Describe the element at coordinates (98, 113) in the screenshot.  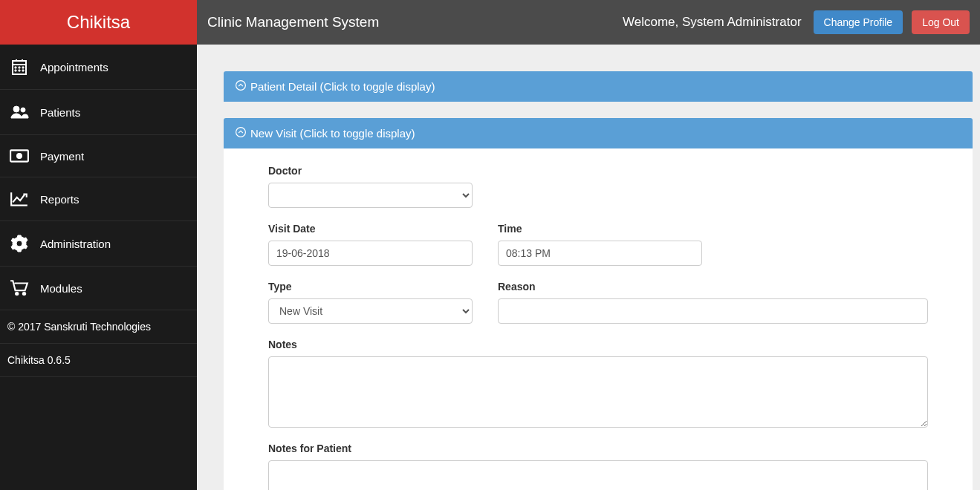
I see `sidebar-item-patients: Patients` at that location.